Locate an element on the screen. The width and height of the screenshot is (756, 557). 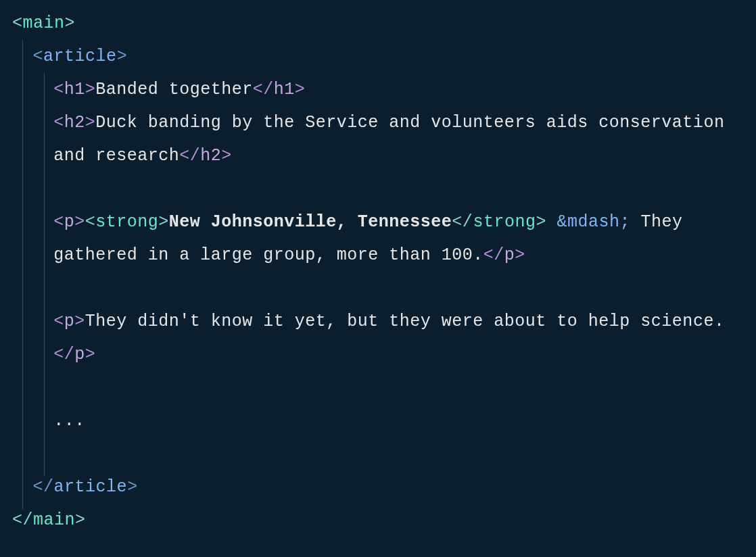
code-line: <p>They didn't know it yet, but they wer… is located at coordinates (378, 338).